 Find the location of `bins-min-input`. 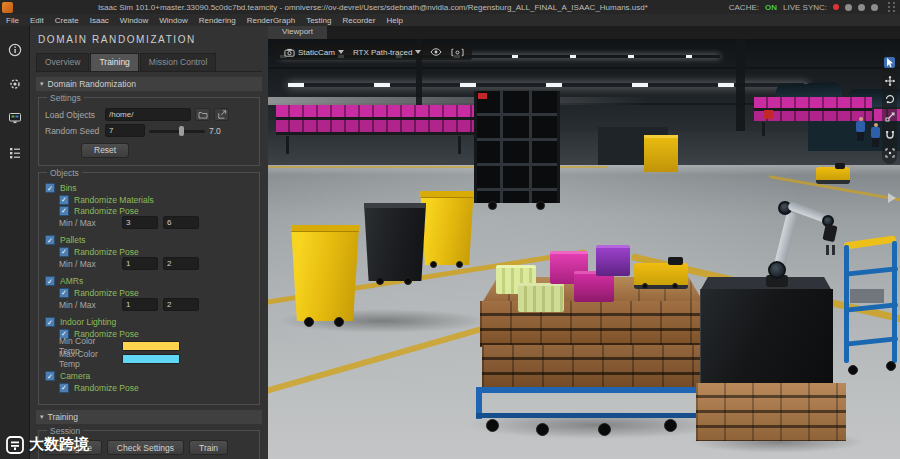

bins-min-input is located at coordinates (140, 222).